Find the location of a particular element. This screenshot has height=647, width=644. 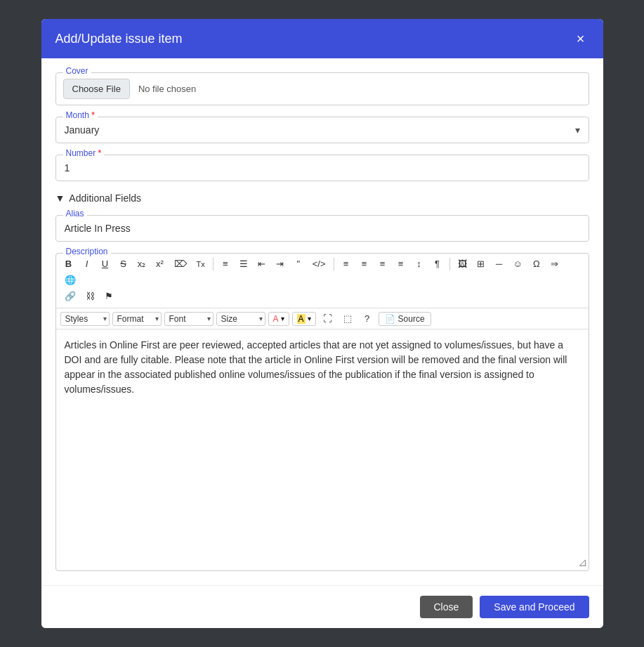

align-center-button: ≡ is located at coordinates (364, 264).